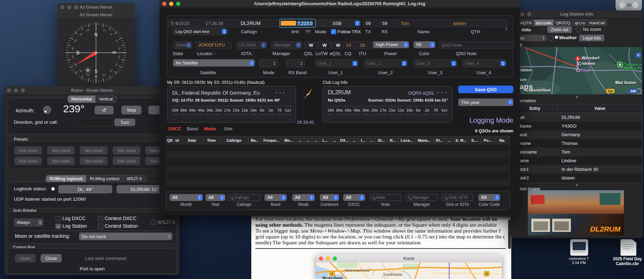 The height and width of the screenshot is (279, 644). Describe the element at coordinates (476, 45) in the screenshot. I see `qso-note-field: QSO Note` at that location.